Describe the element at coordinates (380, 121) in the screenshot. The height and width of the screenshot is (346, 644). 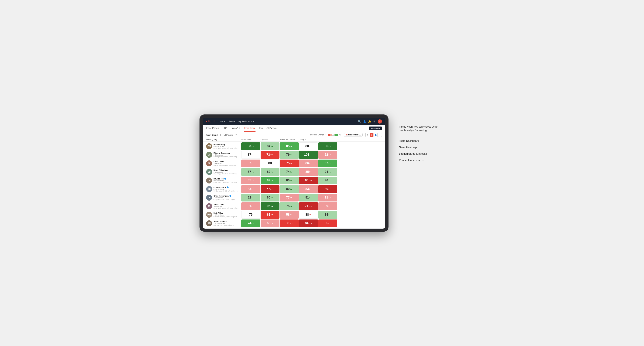
I see `user-avatar: U` at that location.